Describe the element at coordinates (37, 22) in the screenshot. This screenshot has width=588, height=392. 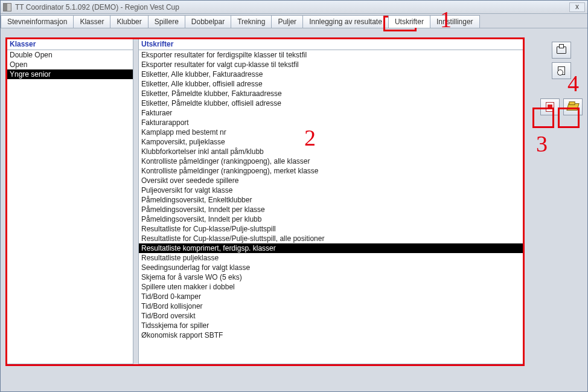
I see `tab-0: Stevneinformasjon` at that location.